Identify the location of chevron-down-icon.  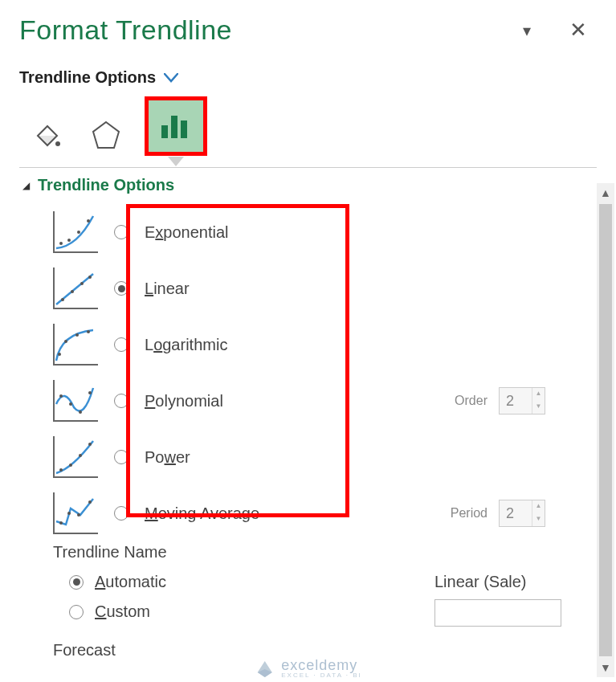
(171, 78).